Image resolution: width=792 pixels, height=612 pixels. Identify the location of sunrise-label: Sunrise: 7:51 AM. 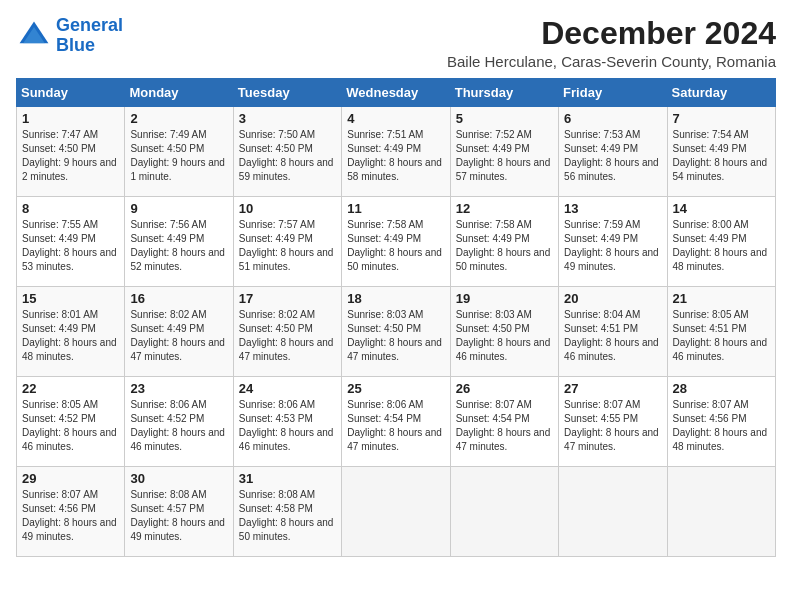
(385, 134).